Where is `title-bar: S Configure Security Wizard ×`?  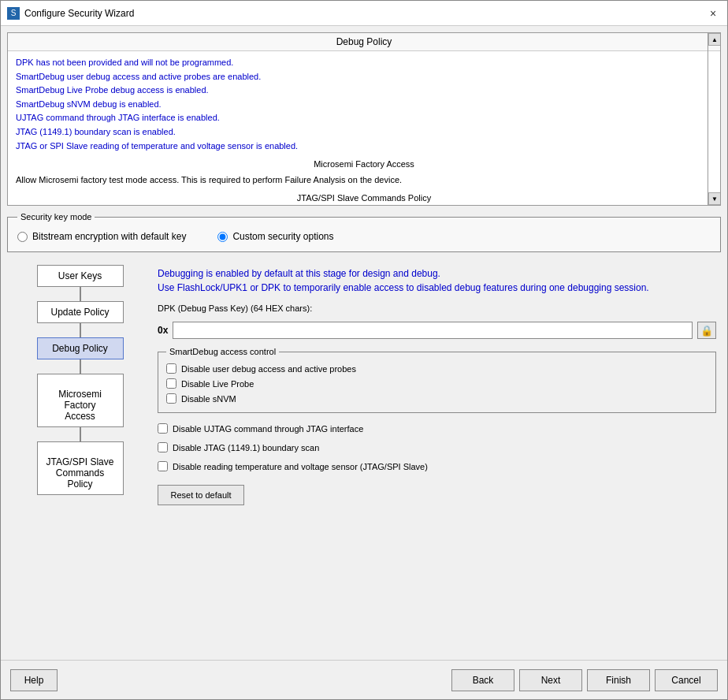
title-bar: S Configure Security Wizard × is located at coordinates (364, 13).